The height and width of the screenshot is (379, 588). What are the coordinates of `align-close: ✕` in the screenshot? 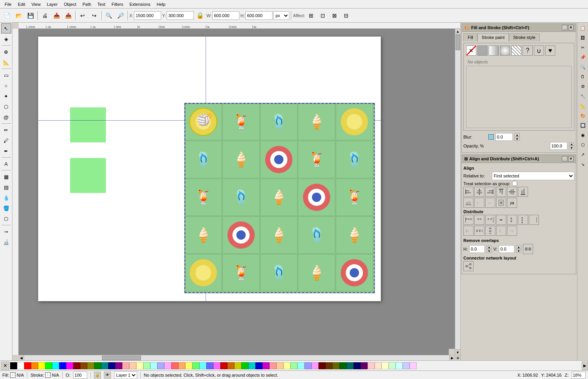 It's located at (571, 159).